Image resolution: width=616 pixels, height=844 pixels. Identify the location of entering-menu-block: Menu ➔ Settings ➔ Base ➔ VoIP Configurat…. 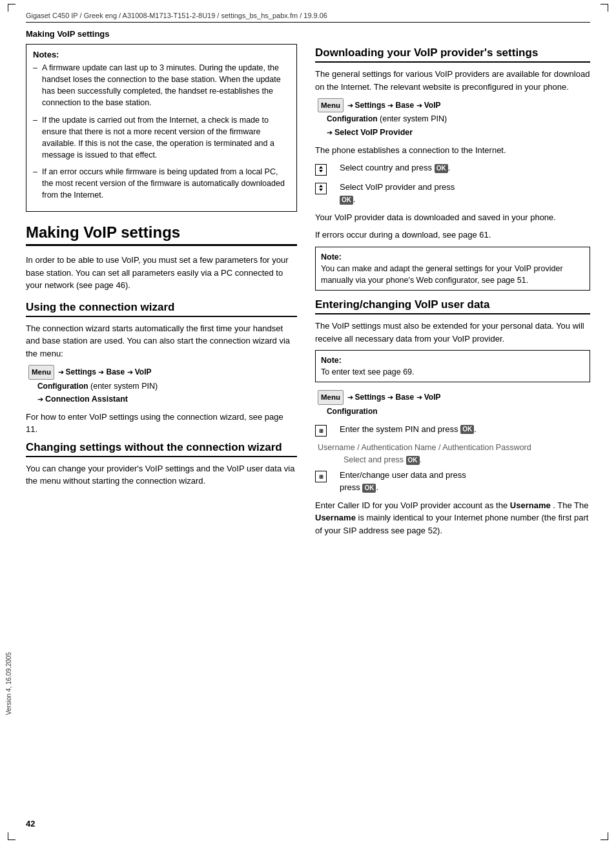
(453, 404).